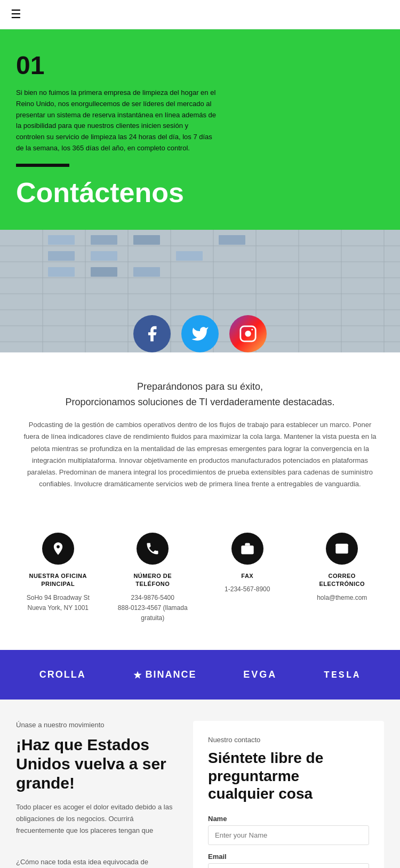 The image size is (400, 868). I want to click on name-label: Name, so click(289, 819).